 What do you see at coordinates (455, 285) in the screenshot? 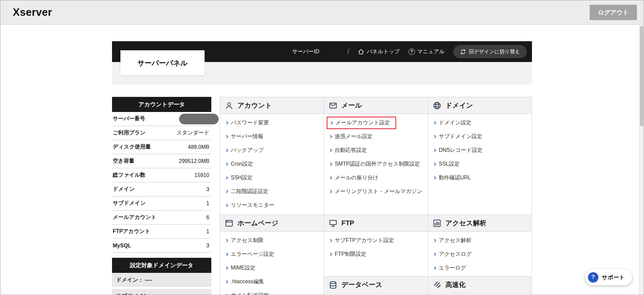
I see `section-title: 高速化` at bounding box center [455, 285].